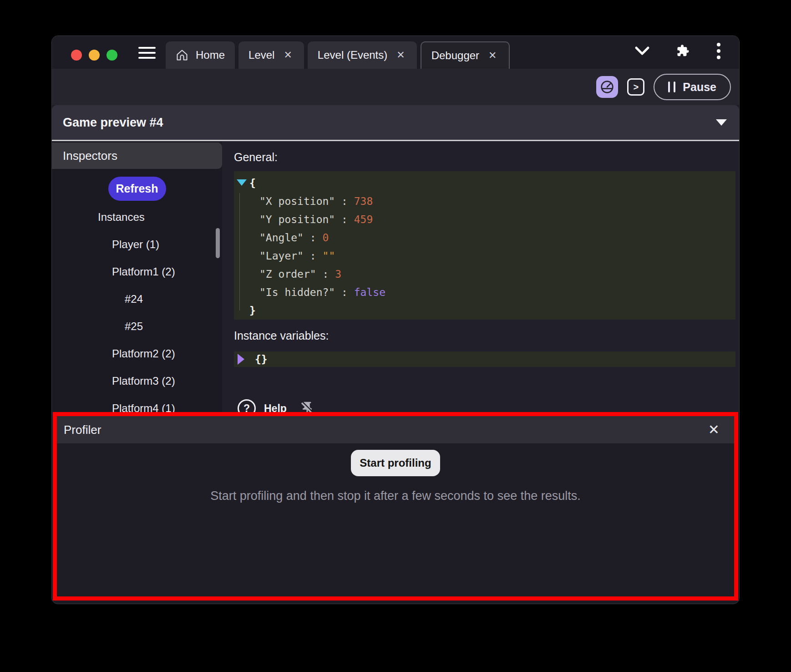 The image size is (791, 672). What do you see at coordinates (253, 311) in the screenshot?
I see `close-brace: }` at bounding box center [253, 311].